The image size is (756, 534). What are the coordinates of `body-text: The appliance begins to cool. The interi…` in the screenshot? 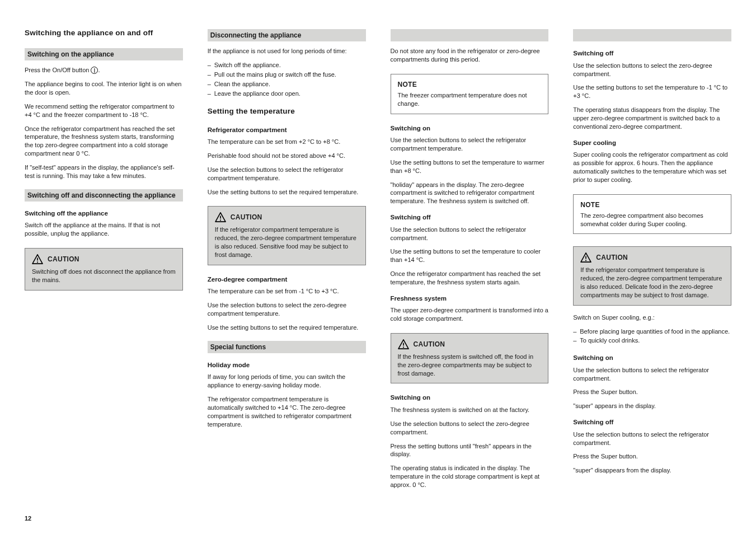 It's located at (104, 88).